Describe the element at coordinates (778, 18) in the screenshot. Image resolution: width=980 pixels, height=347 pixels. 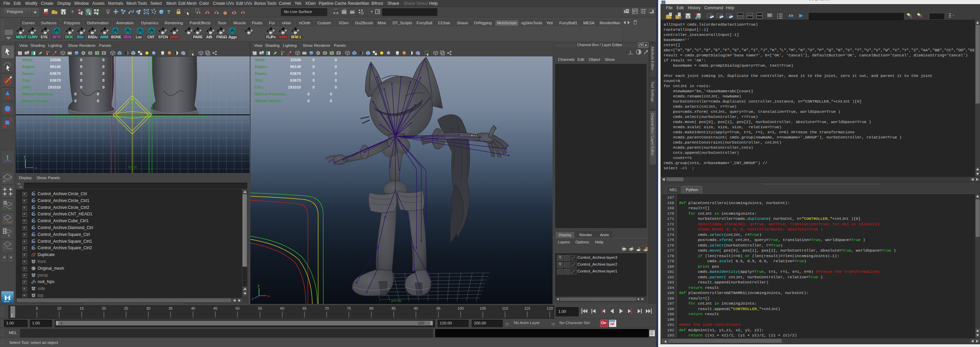
I see `svg-text: 3` at that location.